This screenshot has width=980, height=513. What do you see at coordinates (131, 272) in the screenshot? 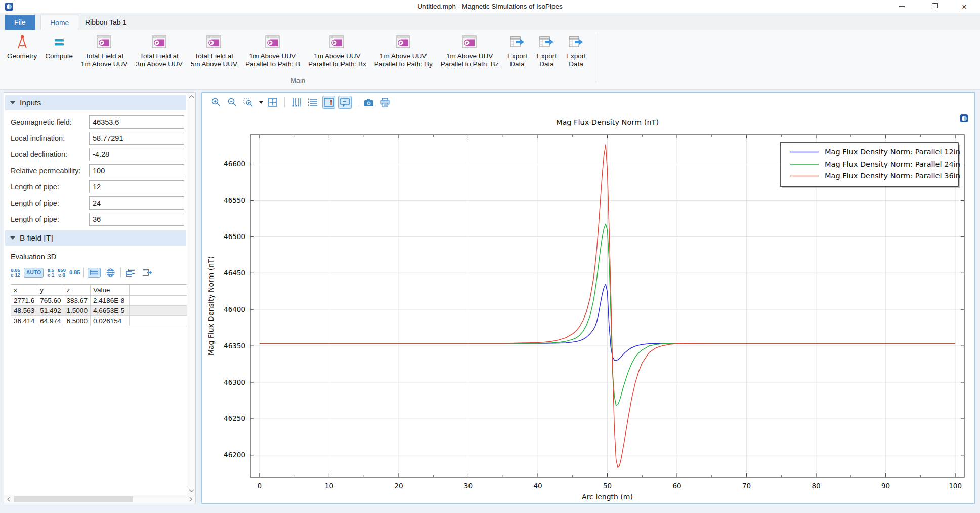
I see `copy-table-button` at bounding box center [131, 272].